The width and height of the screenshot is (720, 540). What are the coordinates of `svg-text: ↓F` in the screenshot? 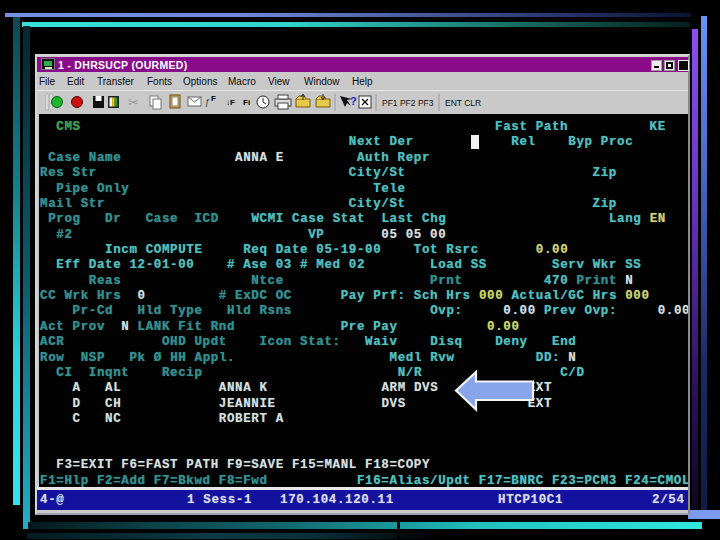 It's located at (230, 102).